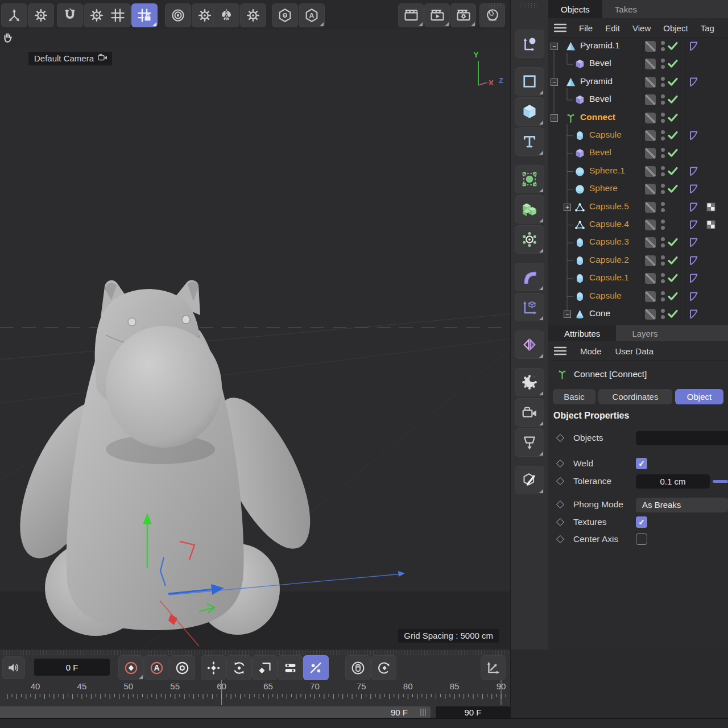 The width and height of the screenshot is (728, 728). I want to click on tree-row-pyramid-1: −Pyramid.1, so click(638, 47).